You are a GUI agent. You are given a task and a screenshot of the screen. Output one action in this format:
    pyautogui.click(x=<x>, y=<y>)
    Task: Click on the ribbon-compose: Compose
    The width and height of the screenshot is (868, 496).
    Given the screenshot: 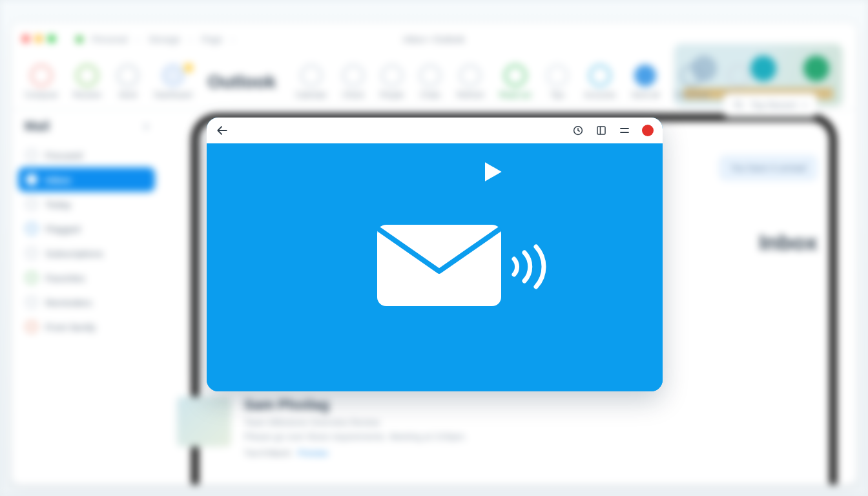 What is the action you would take?
    pyautogui.click(x=41, y=82)
    